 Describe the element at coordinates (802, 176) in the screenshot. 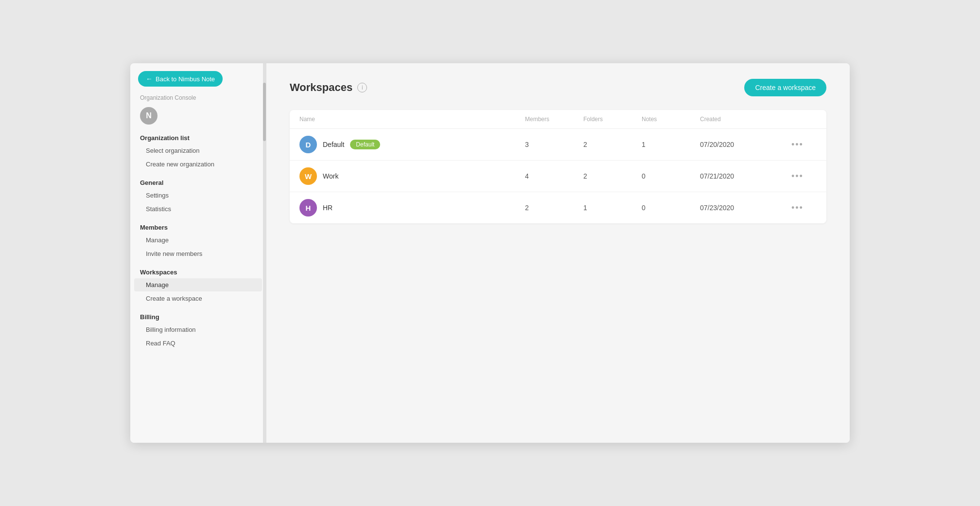

I see `actions-work: •••` at that location.